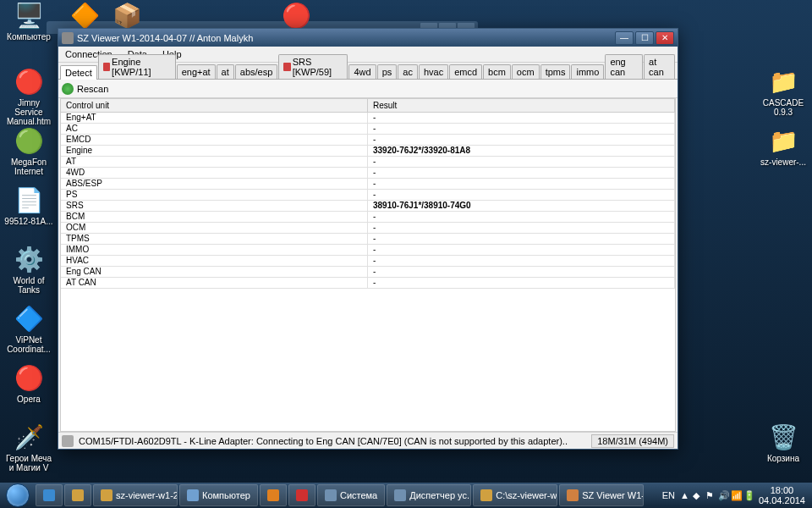 The width and height of the screenshot is (812, 508). I want to click on taskbar-item: Компьютер, so click(218, 495).